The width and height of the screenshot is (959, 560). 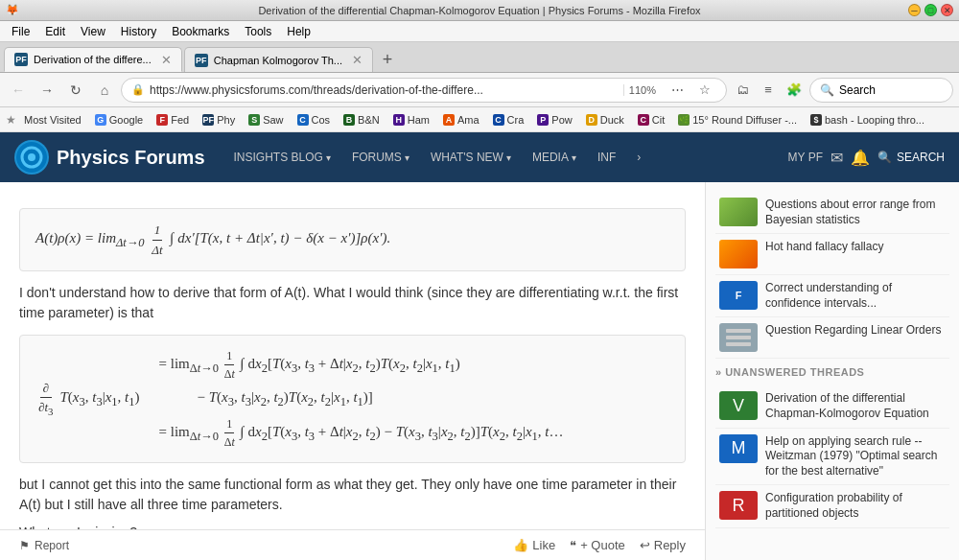 I want to click on bookmark-fed: F Fed, so click(x=173, y=120).